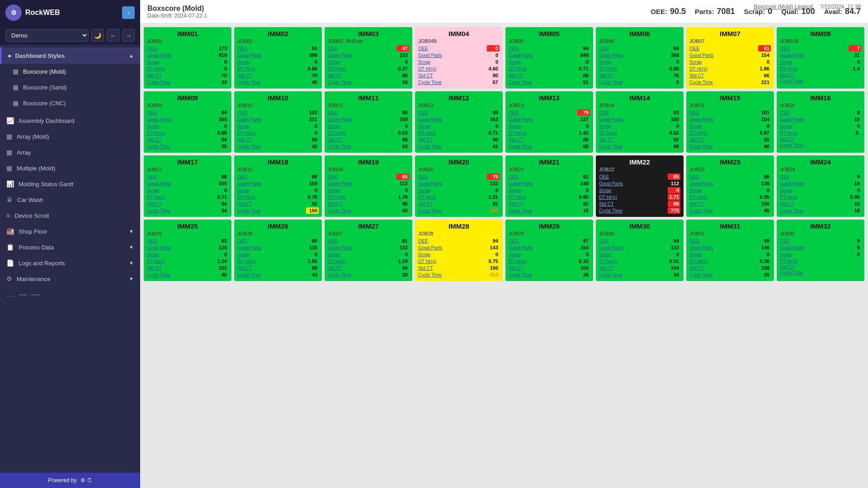 The image size is (868, 488). Describe the element at coordinates (278, 122) in the screenshot. I see `machine-card-imm10: IMM10 JOB10 OEE 102 Good Parts 211 Scrap…` at that location.